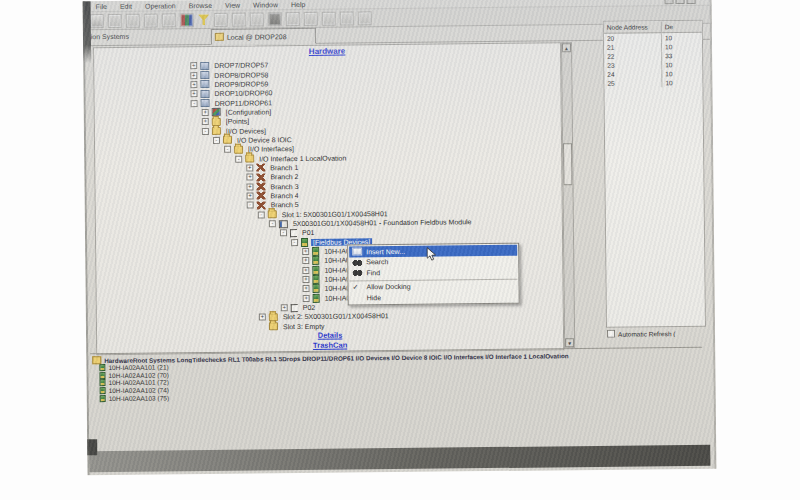 This screenshot has width=800, height=500. Describe the element at coordinates (304, 326) in the screenshot. I see `tree-node-label: Slot 3: Empty` at that location.